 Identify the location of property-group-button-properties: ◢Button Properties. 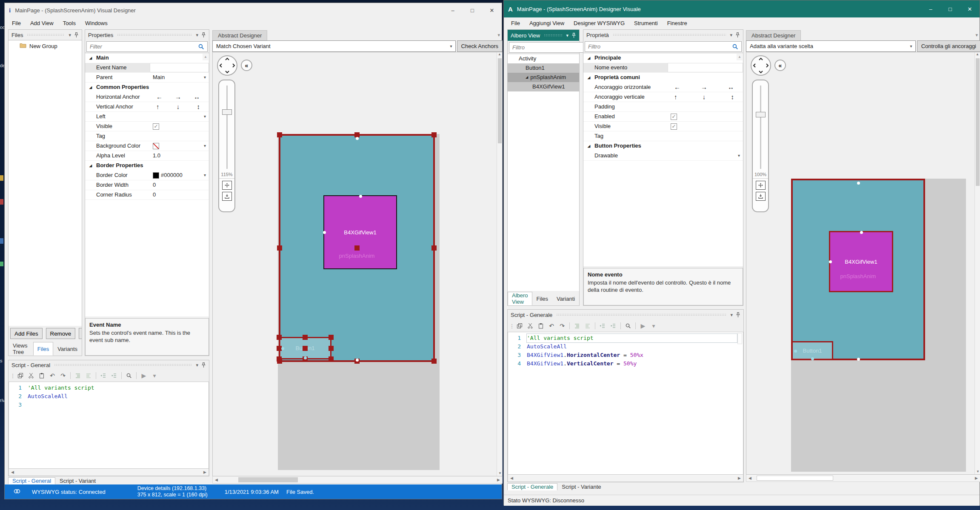
(663, 146).